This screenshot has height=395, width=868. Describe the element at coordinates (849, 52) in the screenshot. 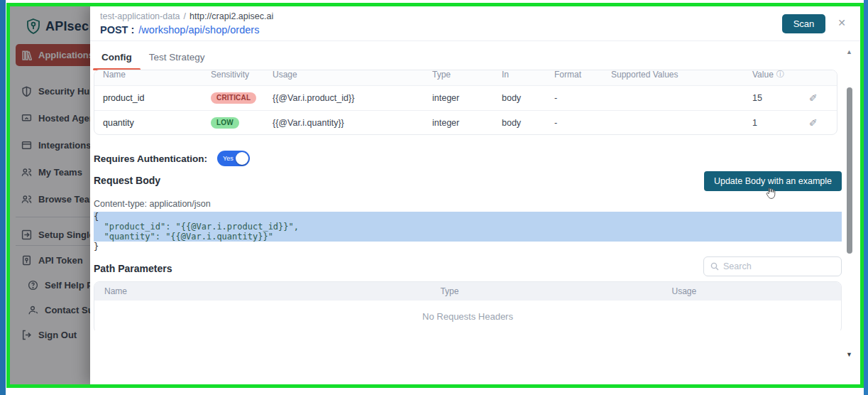

I see `scroll-up-icon: ▲` at that location.